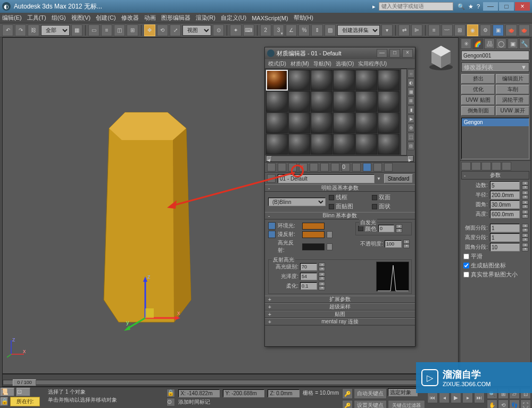  I want to click on keyfilter-button: 关键点过滤器, so click(406, 404).